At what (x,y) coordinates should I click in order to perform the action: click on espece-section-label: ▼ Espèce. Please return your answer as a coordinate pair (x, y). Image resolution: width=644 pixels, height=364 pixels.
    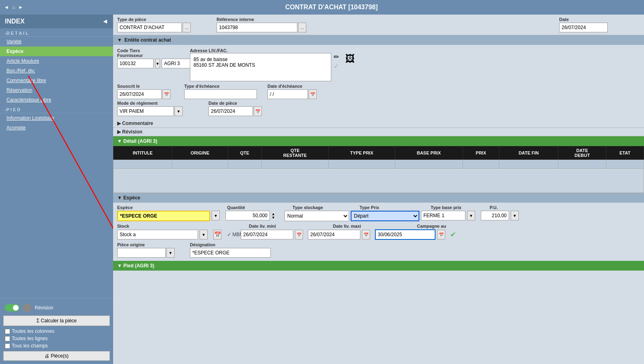
    Looking at the image, I should click on (128, 198).